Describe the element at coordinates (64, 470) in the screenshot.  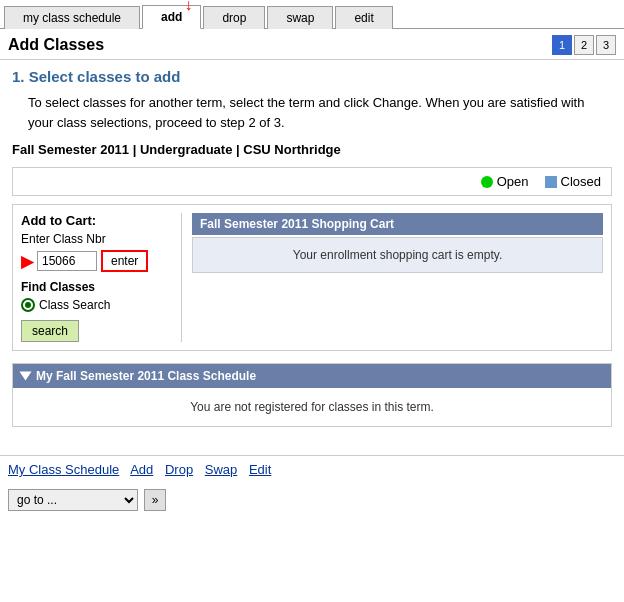
I see `footer-link-my-class-schedule: My Class Schedule` at that location.